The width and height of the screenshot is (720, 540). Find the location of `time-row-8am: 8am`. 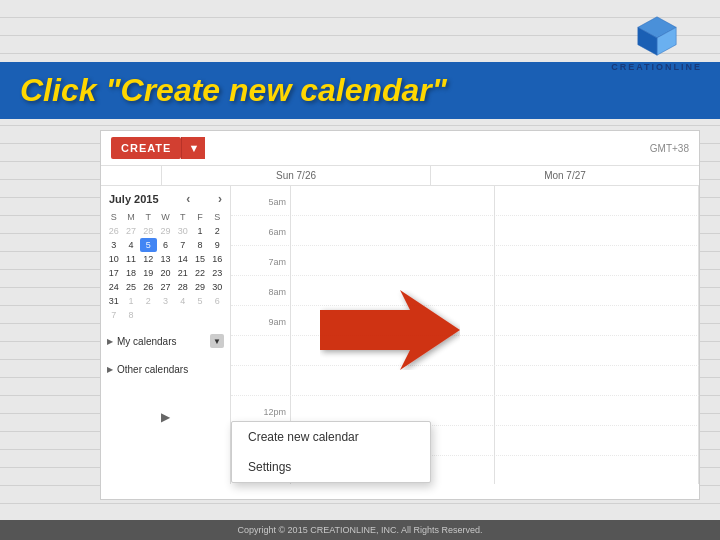

time-row-8am: 8am is located at coordinates (465, 291).